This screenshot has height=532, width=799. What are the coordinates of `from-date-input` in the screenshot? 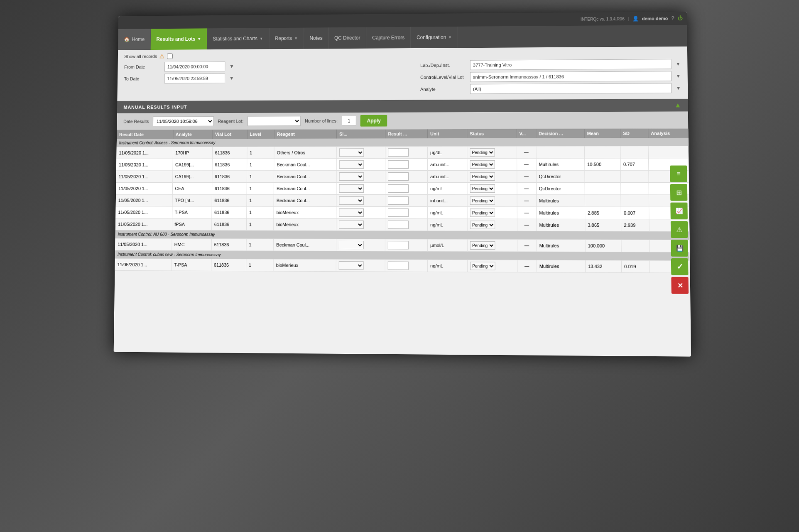 It's located at (195, 66).